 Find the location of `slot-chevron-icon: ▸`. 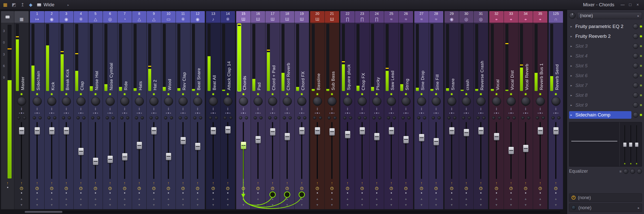

slot-chevron-icon: ▸ is located at coordinates (572, 26).